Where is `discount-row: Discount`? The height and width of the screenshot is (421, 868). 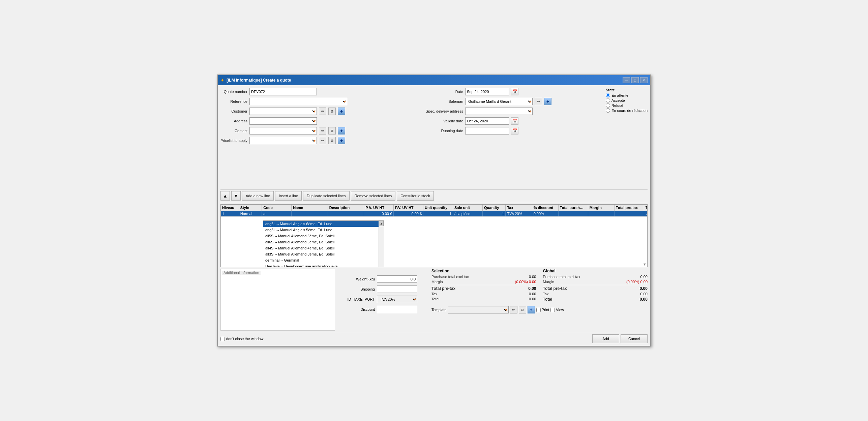 discount-row: Discount is located at coordinates (383, 309).